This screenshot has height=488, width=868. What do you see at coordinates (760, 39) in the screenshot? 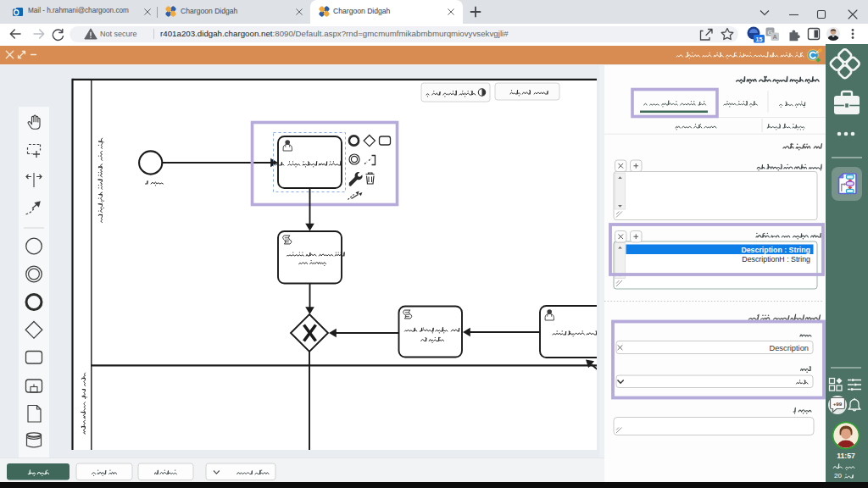
I see `svg-text: 15` at bounding box center [760, 39].